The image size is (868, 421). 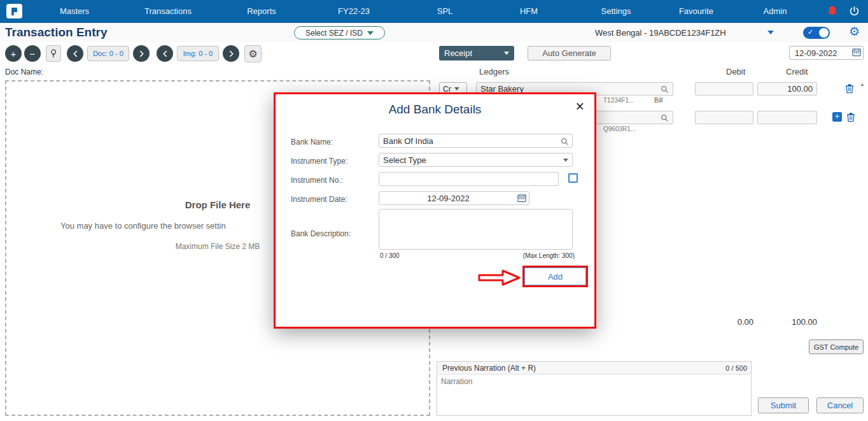 I want to click on doc-name-label: Doc Name:, so click(x=24, y=72).